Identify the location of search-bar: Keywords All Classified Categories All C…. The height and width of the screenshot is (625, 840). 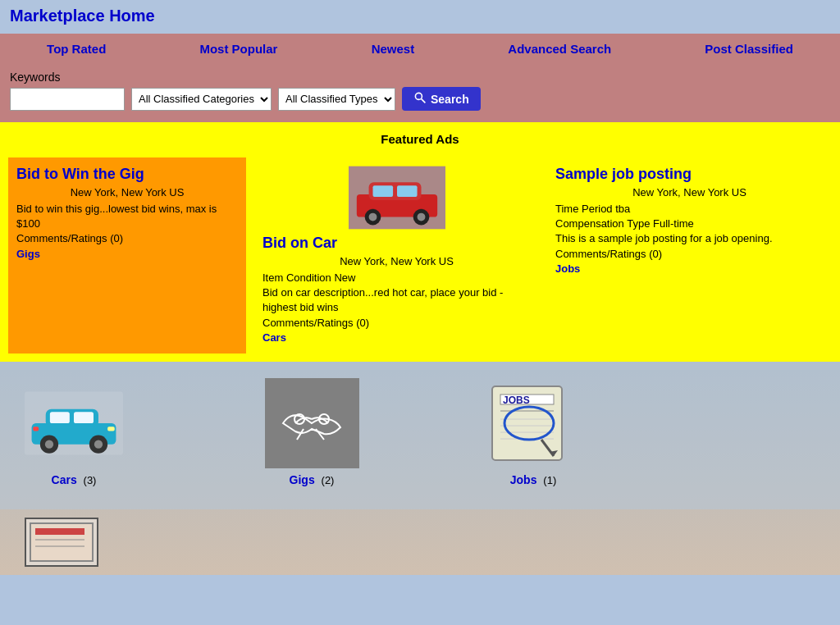
(420, 94).